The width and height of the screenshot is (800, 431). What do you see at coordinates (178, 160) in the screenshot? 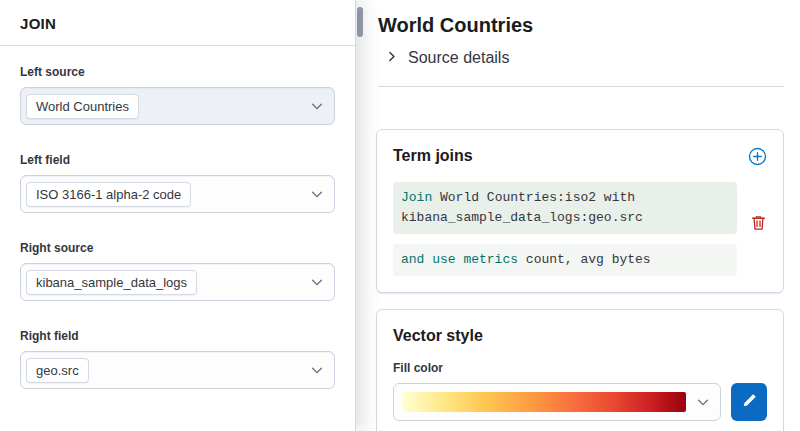
I see `left-field-label: Left field` at bounding box center [178, 160].